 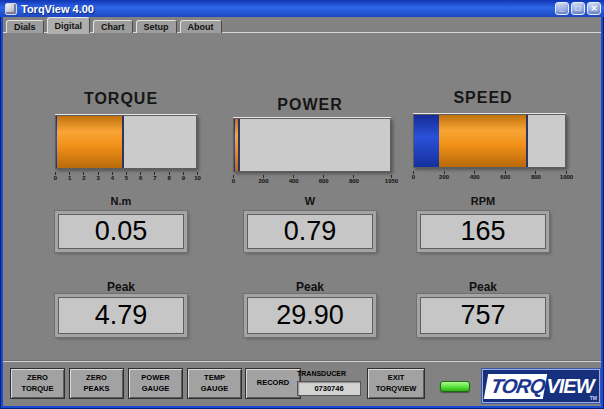 I want to click on torqview-logo: TORQ VIEW TM, so click(x=541, y=386).